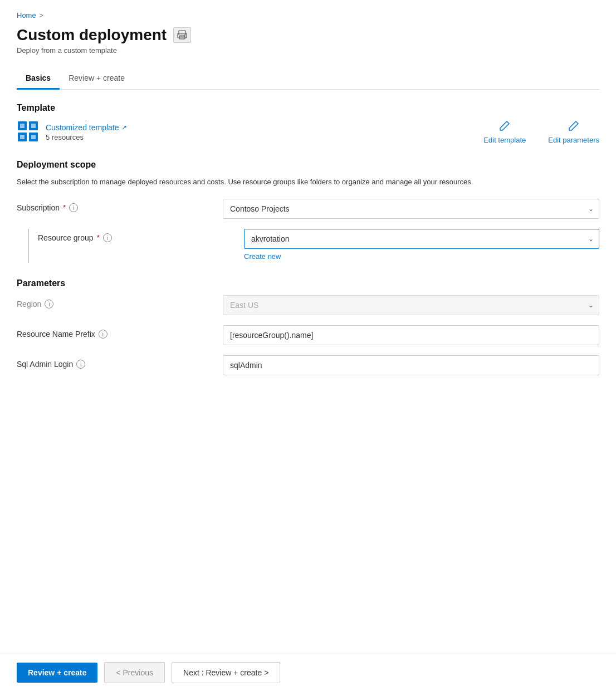 Image resolution: width=616 pixels, height=691 pixels. I want to click on template-info: Customized template ↗ 5 resources, so click(261, 133).